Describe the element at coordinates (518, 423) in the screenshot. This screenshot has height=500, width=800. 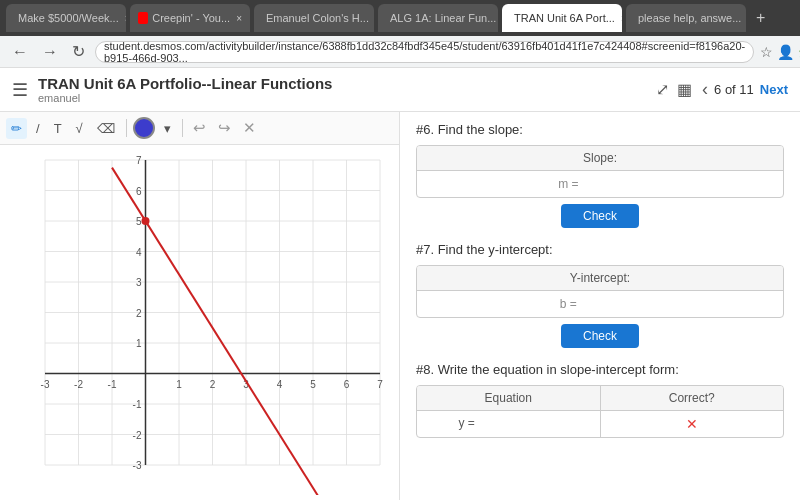
I see `equation-input` at that location.